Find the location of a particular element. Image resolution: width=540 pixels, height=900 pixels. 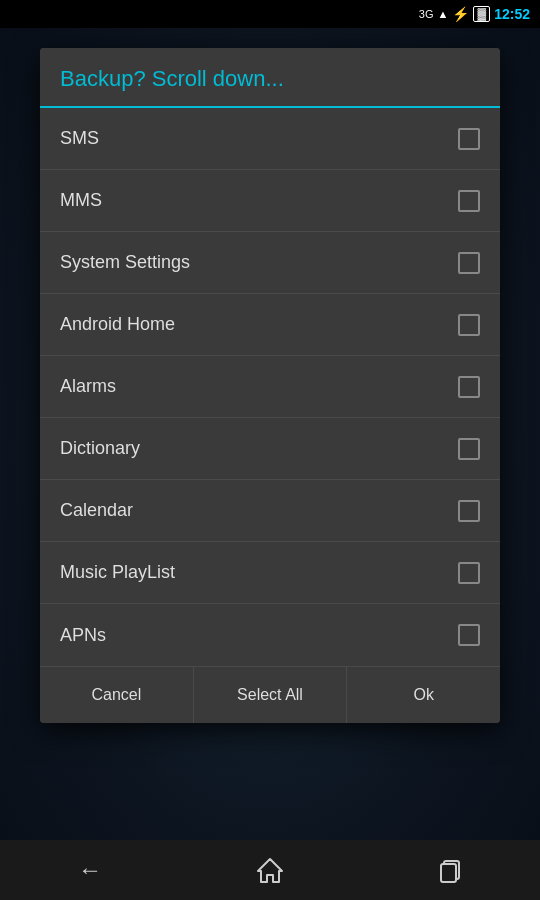

checkbox-calendar is located at coordinates (469, 511).